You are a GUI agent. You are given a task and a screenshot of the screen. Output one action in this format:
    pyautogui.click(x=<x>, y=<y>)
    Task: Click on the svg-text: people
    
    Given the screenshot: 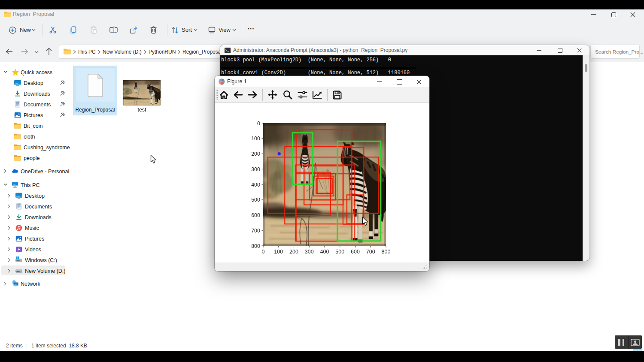 What is the action you would take?
    pyautogui.click(x=32, y=158)
    